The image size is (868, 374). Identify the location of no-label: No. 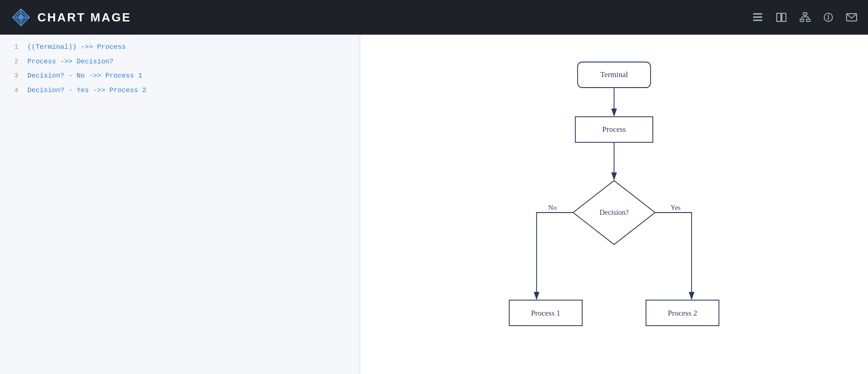
(553, 208).